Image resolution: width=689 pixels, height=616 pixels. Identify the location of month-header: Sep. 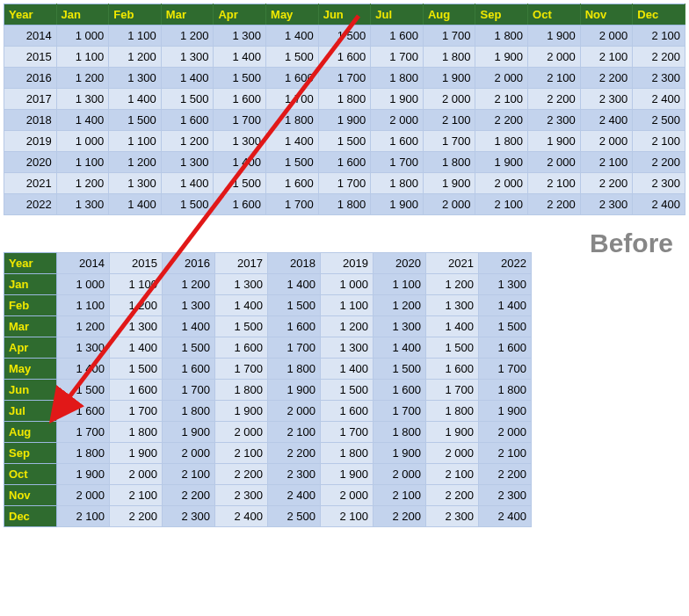
(31, 453).